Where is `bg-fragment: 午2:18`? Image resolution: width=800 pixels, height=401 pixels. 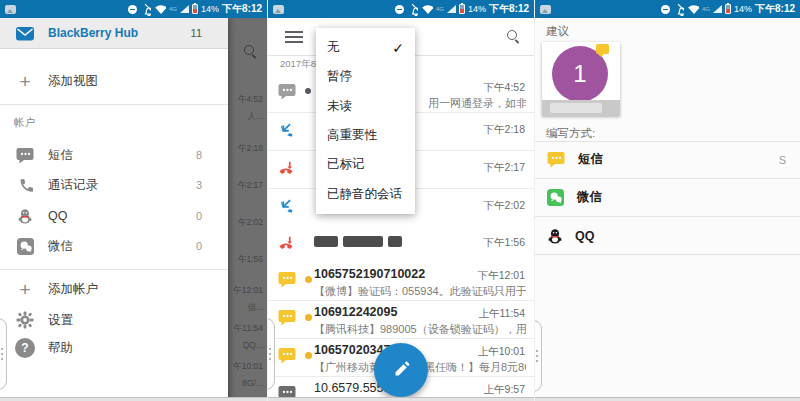 bg-fragment: 午2:18 is located at coordinates (250, 149).